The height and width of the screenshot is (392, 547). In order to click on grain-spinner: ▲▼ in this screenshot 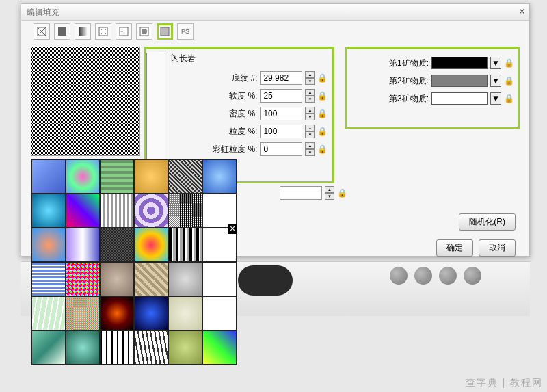, I will do `click(310, 131)`.